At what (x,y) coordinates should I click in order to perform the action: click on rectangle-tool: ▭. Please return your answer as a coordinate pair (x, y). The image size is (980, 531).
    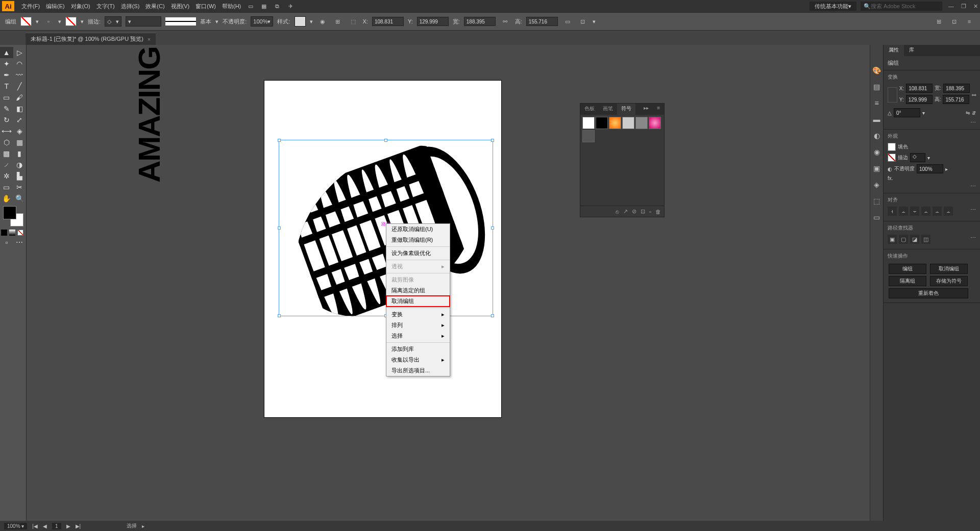
    Looking at the image, I should click on (7, 97).